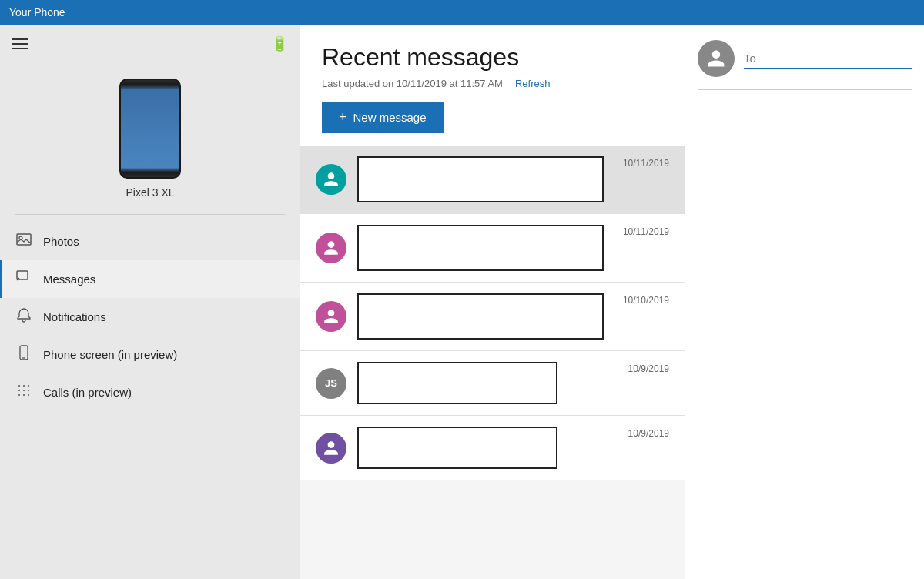  I want to click on messages-title: Recent messages, so click(493, 57).